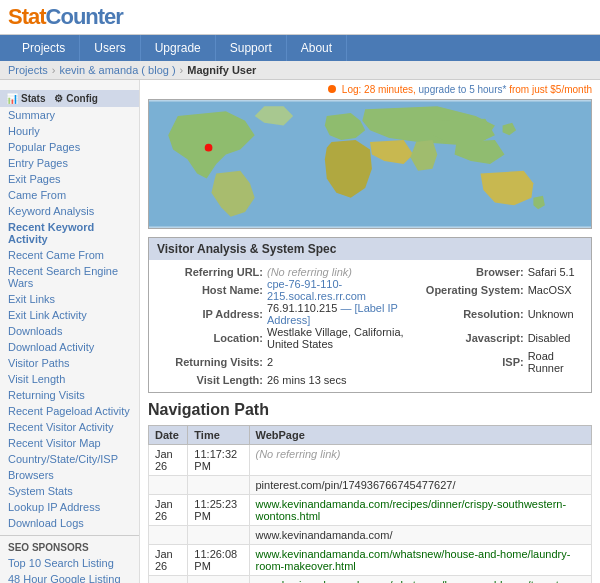  Describe the element at coordinates (212, 380) in the screenshot. I see `visit-length-label: Visit Length:` at that location.